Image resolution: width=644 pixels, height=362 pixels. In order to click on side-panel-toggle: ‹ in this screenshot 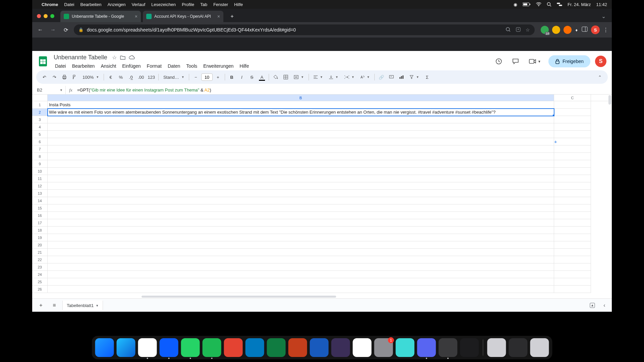, I will do `click(604, 305)`.